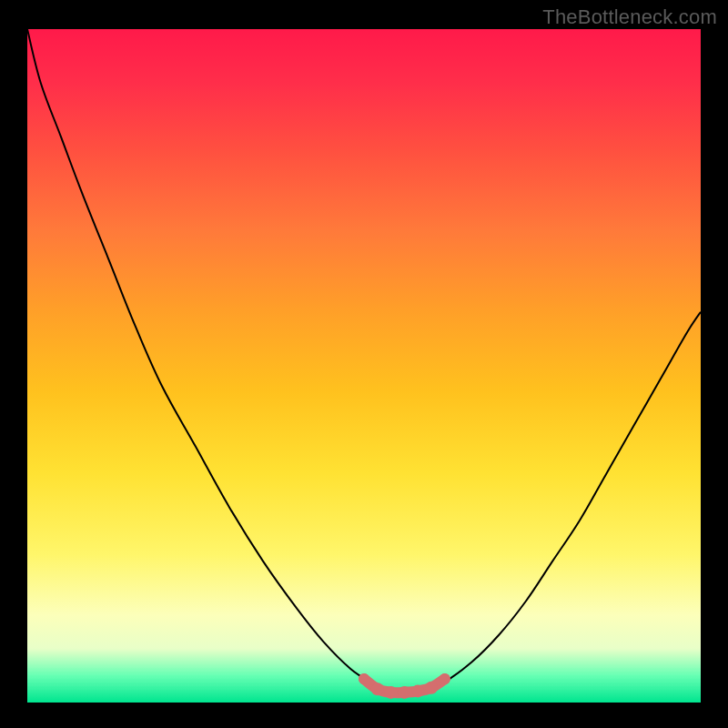  Describe the element at coordinates (630, 17) in the screenshot. I see `watermark-text: TheBottleneck.com` at that location.